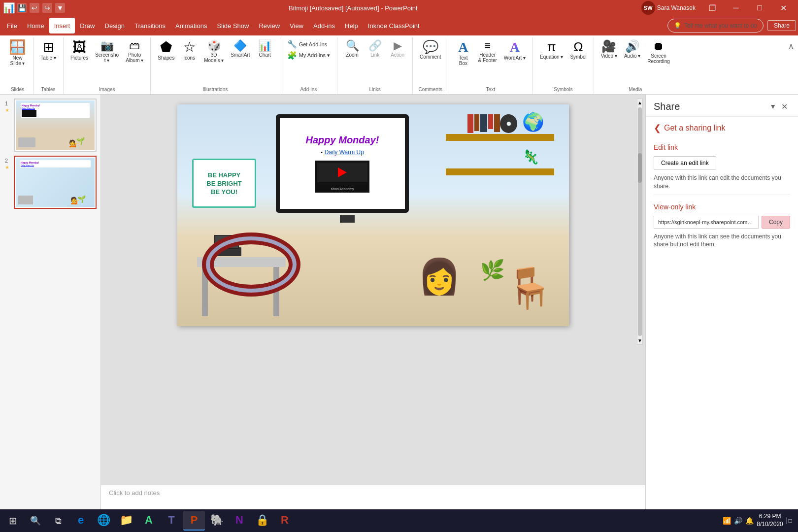 This screenshot has height=532, width=798. Describe the element at coordinates (578, 57) in the screenshot. I see `symbol-label: Symbol` at that location.